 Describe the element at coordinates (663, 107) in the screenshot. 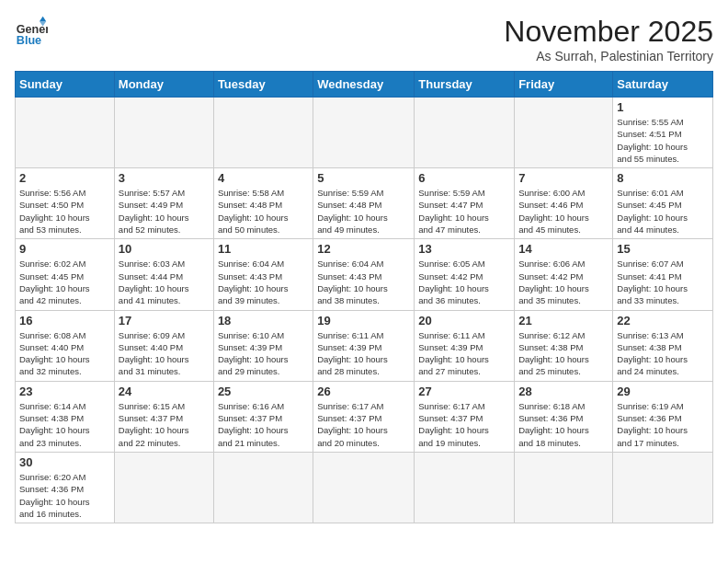

I see `day-number: 1` at that location.